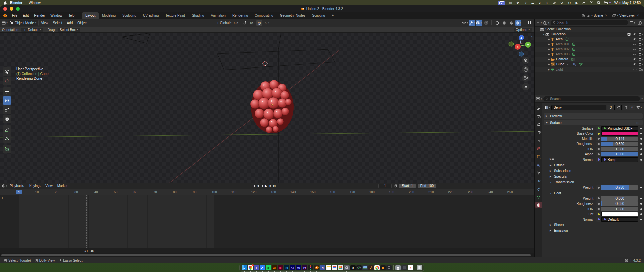  What do you see at coordinates (267, 192) in the screenshot?
I see `timeline-ruler: 1020304050607080901001101201301401501601…` at bounding box center [267, 192].